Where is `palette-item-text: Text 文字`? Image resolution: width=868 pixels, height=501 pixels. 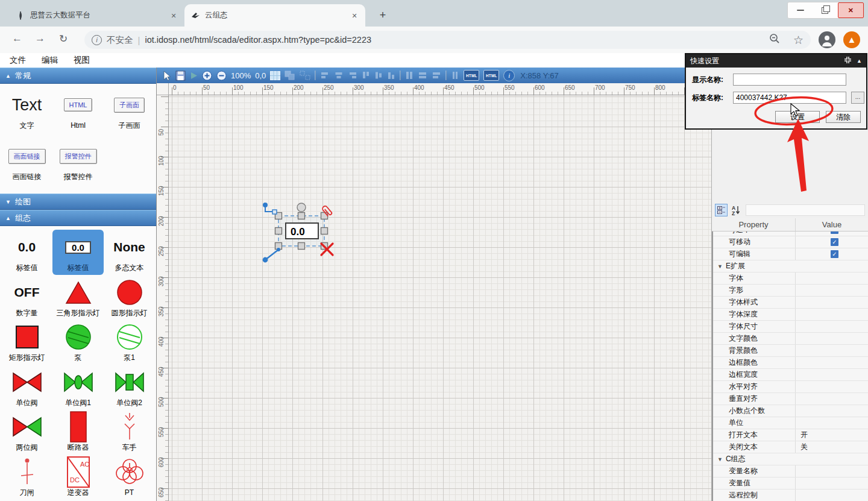
palette-item-text: Text 文字 is located at coordinates (27, 113).